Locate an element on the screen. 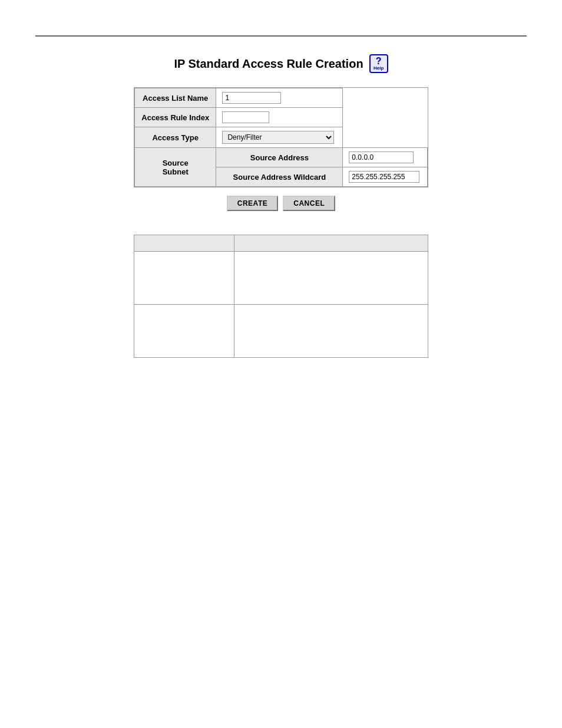  title-row: IP Standard Access Rule Creation ? Help is located at coordinates (281, 64).